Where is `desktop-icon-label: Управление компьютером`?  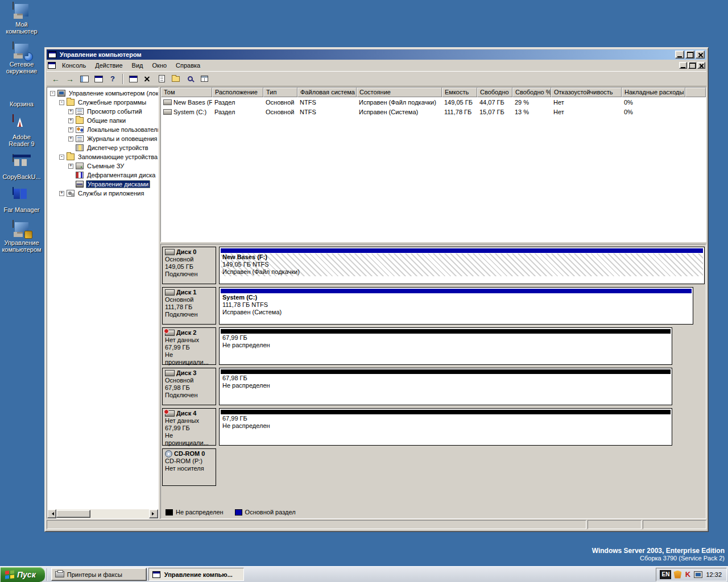 desktop-icon-label: Управление компьютером is located at coordinates (22, 246).